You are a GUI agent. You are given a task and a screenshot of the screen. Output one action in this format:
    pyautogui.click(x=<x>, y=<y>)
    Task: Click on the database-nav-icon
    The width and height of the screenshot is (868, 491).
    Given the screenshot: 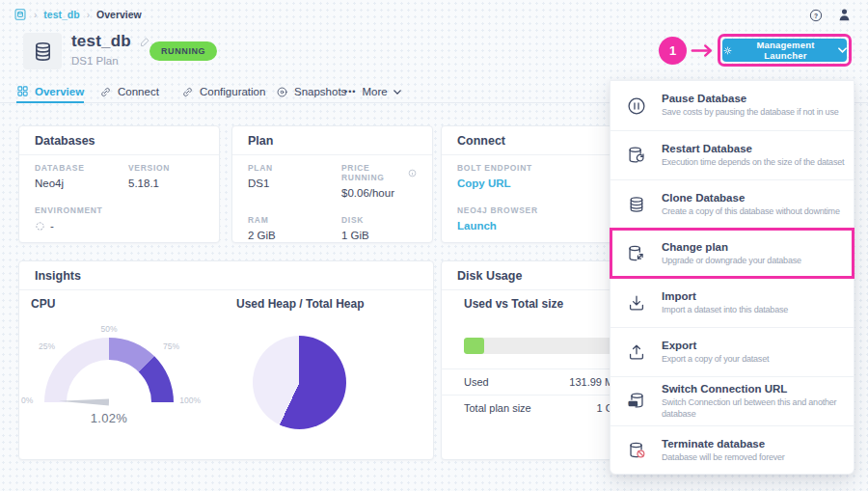 What is the action you would take?
    pyautogui.click(x=20, y=14)
    